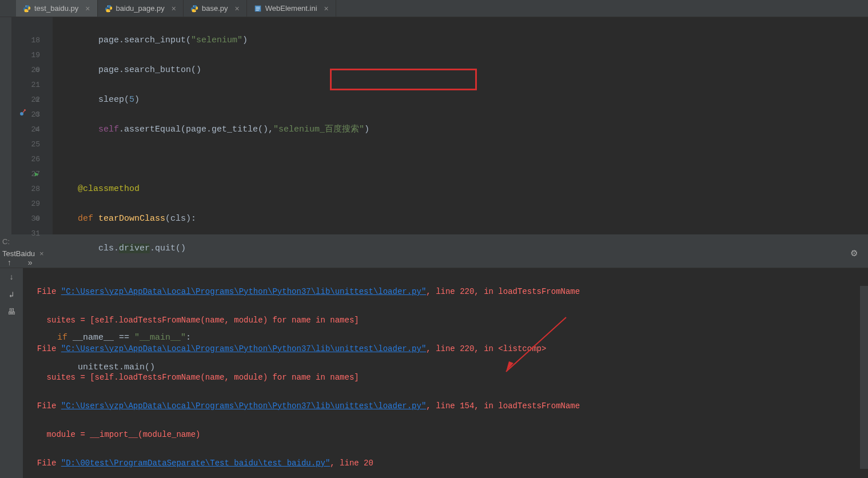 This screenshot has height=478, width=868. What do you see at coordinates (11, 295) in the screenshot?
I see `soft-wrap-icon: ↲` at bounding box center [11, 295].